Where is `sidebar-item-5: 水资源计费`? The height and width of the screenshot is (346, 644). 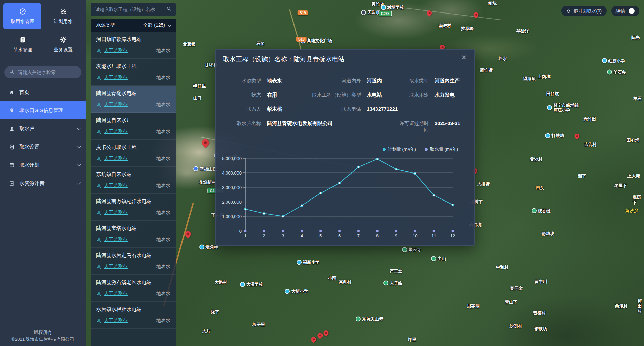
sidebar-item-5: 水资源计费 is located at coordinates (43, 183).